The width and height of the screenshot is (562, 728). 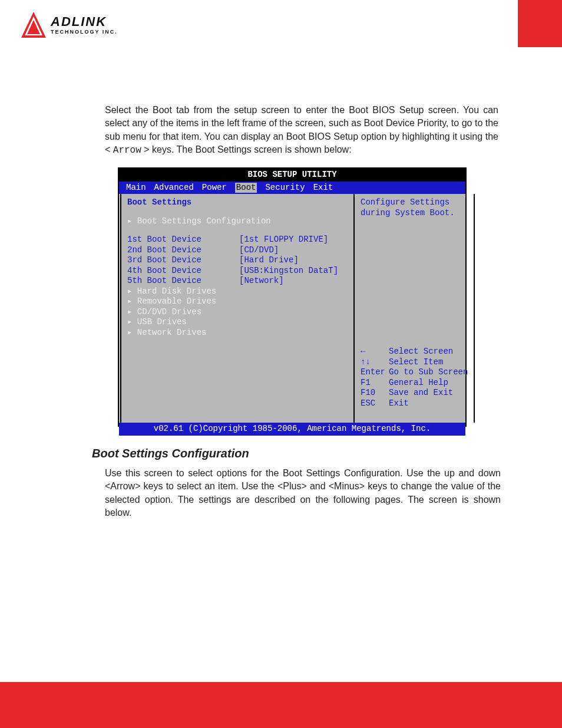 I want to click on boot-device-value: [1st FLOPPY DRIVE], so click(x=284, y=240).